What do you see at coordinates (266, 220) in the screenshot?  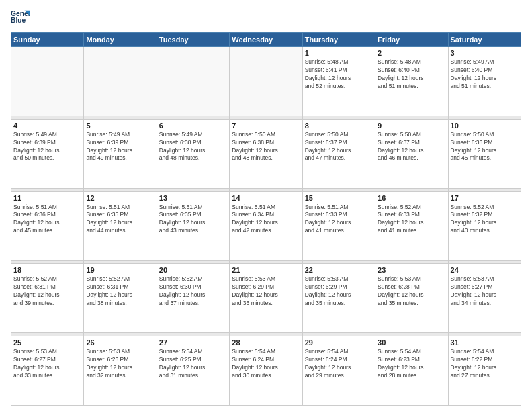 I see `day-info: Sunrise: 5:51 AM Sunset: 6:34 PM Dayligh…` at bounding box center [266, 220].